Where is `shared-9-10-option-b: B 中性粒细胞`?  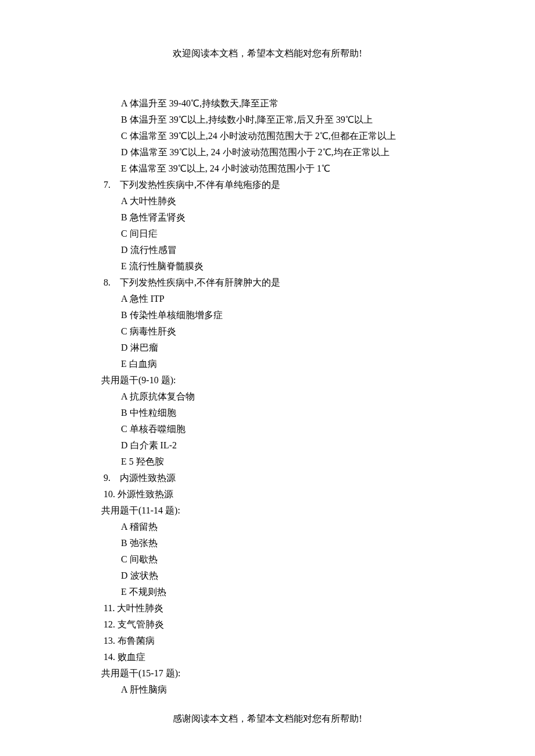 shared-9-10-option-b: B 中性粒细胞 is located at coordinates (289, 413).